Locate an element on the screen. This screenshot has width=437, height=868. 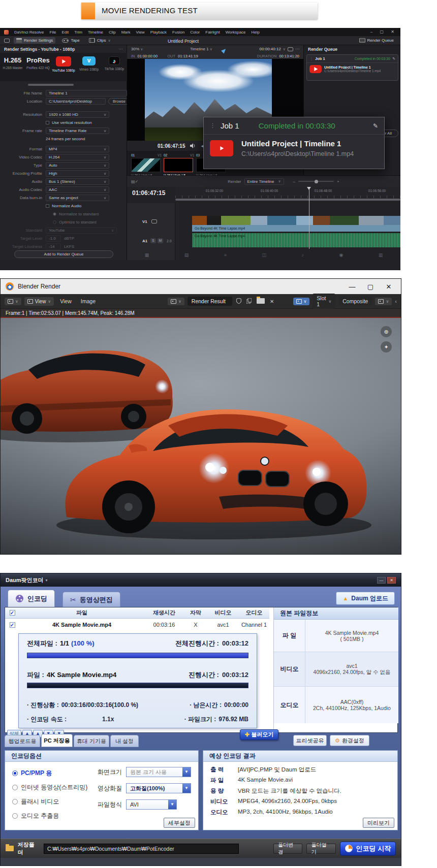
tool-icon-meter: ▥ is located at coordinates (381, 255).